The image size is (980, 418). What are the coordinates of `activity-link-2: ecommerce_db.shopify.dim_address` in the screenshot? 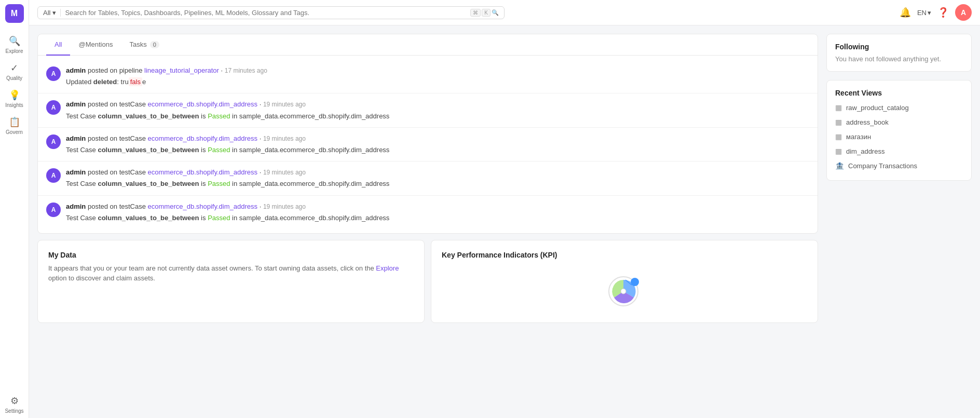 It's located at (202, 104).